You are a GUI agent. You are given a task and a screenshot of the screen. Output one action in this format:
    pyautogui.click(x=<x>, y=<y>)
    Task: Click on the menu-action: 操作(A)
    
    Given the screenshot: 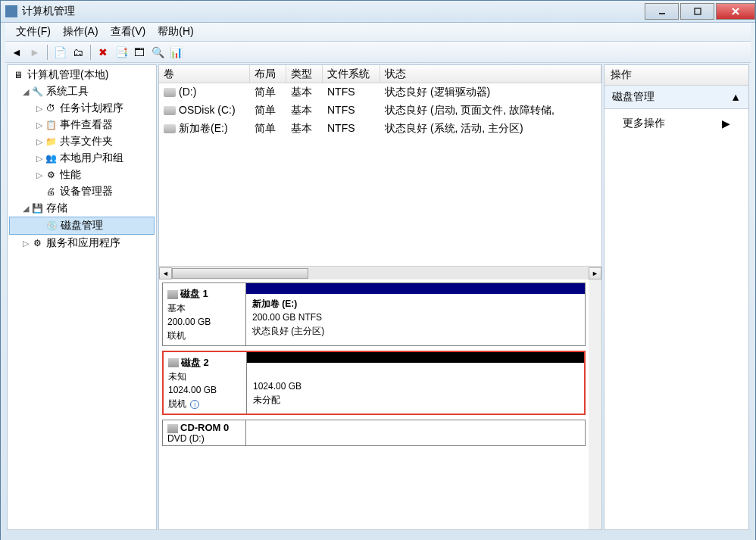 What is the action you would take?
    pyautogui.click(x=80, y=32)
    